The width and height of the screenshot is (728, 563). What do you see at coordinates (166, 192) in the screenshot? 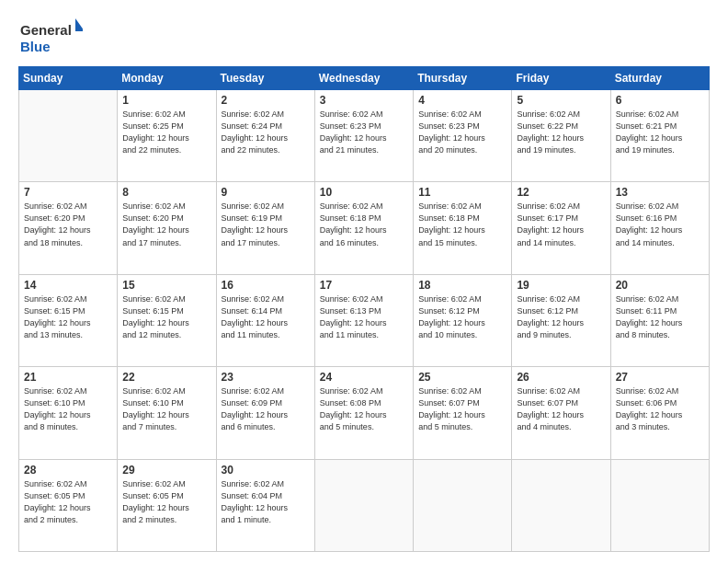
I see `day-number: 8` at bounding box center [166, 192].